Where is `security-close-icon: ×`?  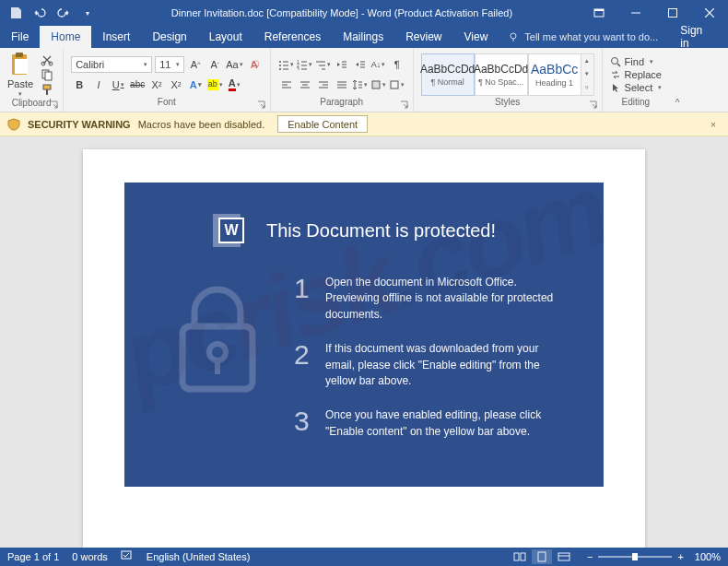 security-close-icon: × is located at coordinates (713, 124).